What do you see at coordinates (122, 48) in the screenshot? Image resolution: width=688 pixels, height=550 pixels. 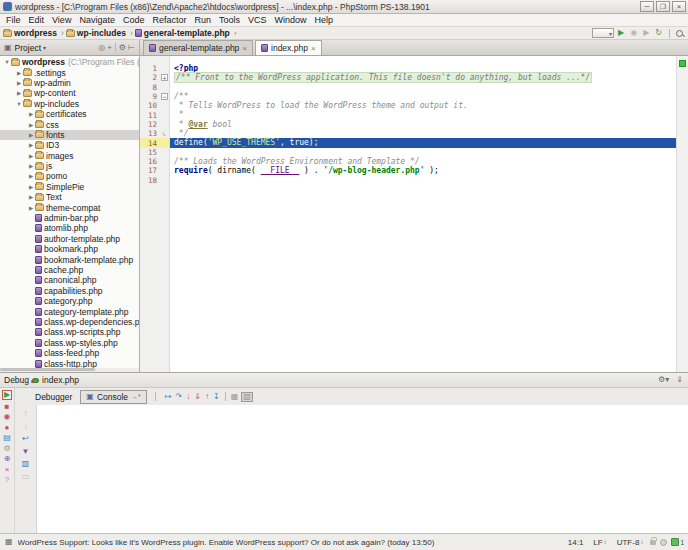 I see `gear-icon: ⚙` at bounding box center [122, 48].